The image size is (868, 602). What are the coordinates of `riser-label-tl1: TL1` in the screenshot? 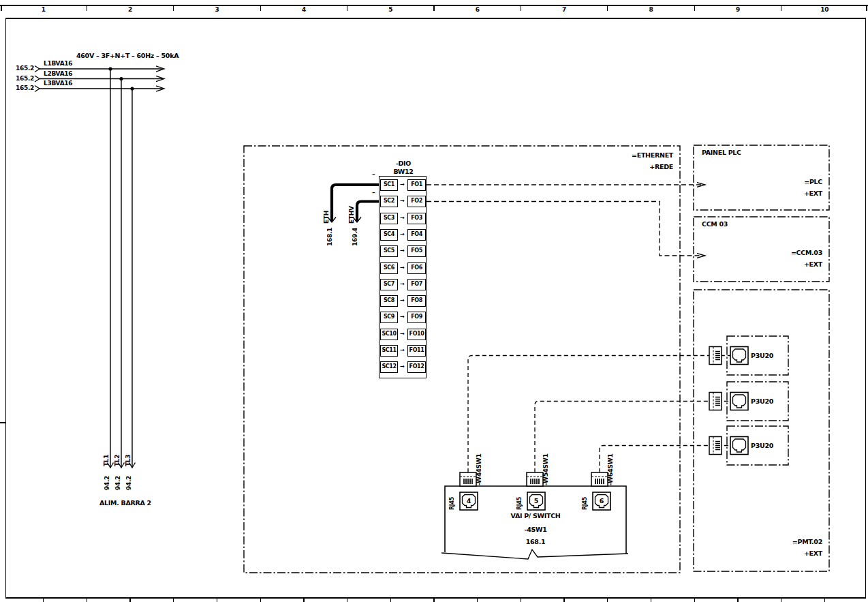 It's located at (106, 461).